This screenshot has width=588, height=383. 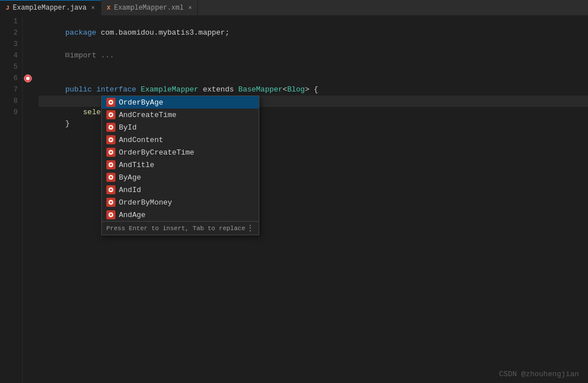 What do you see at coordinates (9, 101) in the screenshot?
I see `line-num-8: 8` at bounding box center [9, 101].